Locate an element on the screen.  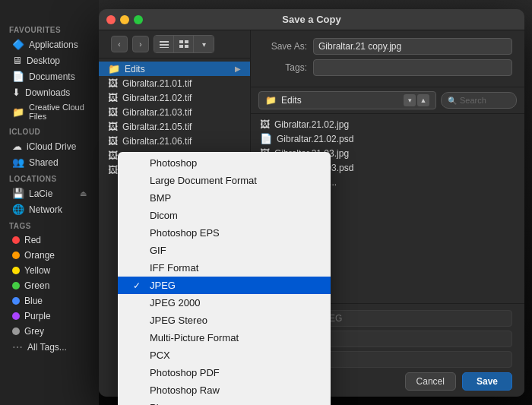
creative-cloud-icon: 📁 is located at coordinates (18, 112).